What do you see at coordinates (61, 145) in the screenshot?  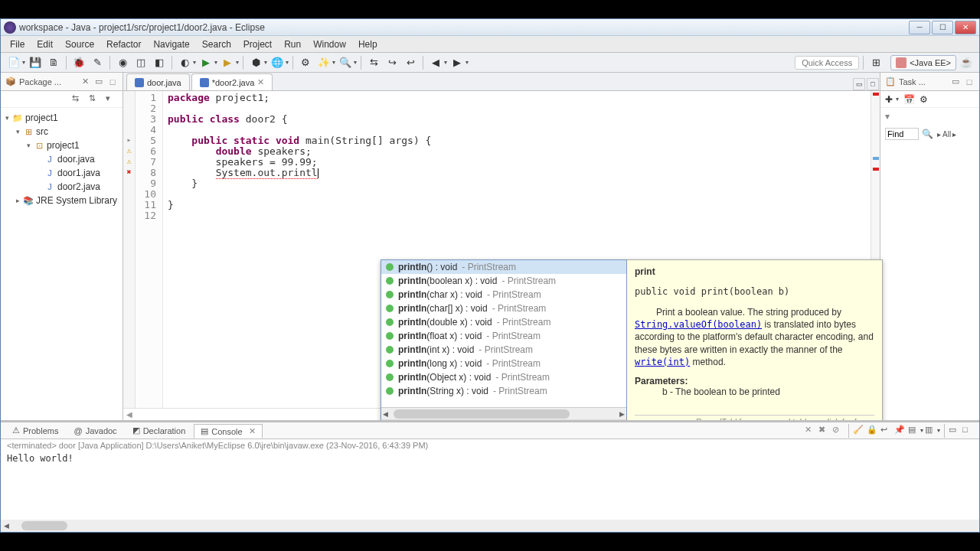 I see `tree-package: ▾⊡project1` at bounding box center [61, 145].